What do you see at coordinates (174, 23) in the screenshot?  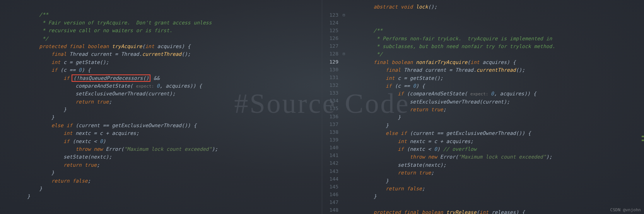 I see `code-line: * Fair version of tryAcquire. Don't gran…` at bounding box center [174, 23].